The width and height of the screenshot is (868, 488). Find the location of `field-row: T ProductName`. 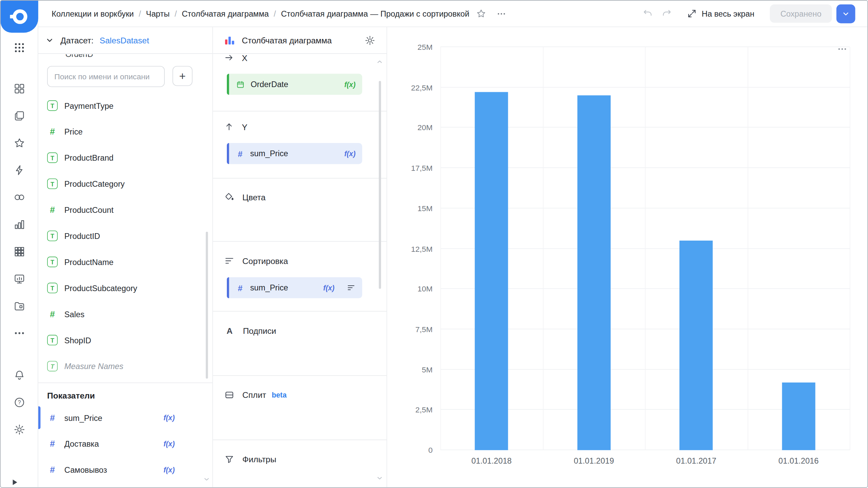

field-row: T ProductName is located at coordinates (125, 262).